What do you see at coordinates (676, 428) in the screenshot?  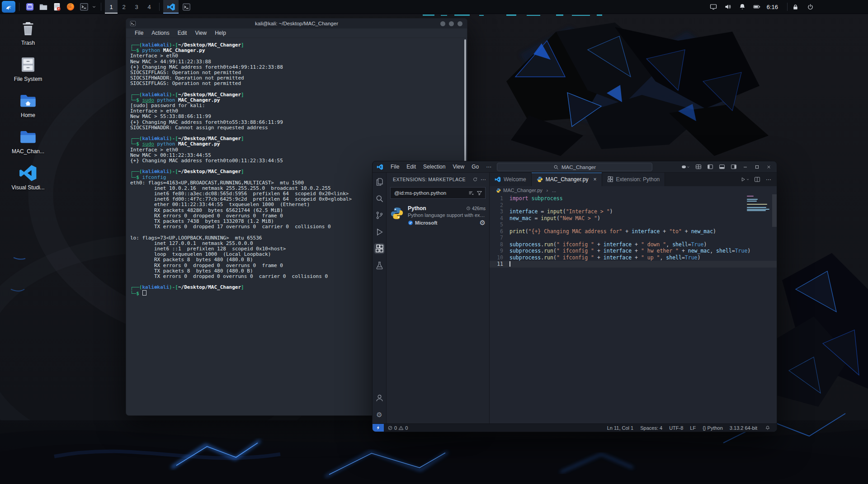 I see `status-item-utf-8: UTF-8` at bounding box center [676, 428].